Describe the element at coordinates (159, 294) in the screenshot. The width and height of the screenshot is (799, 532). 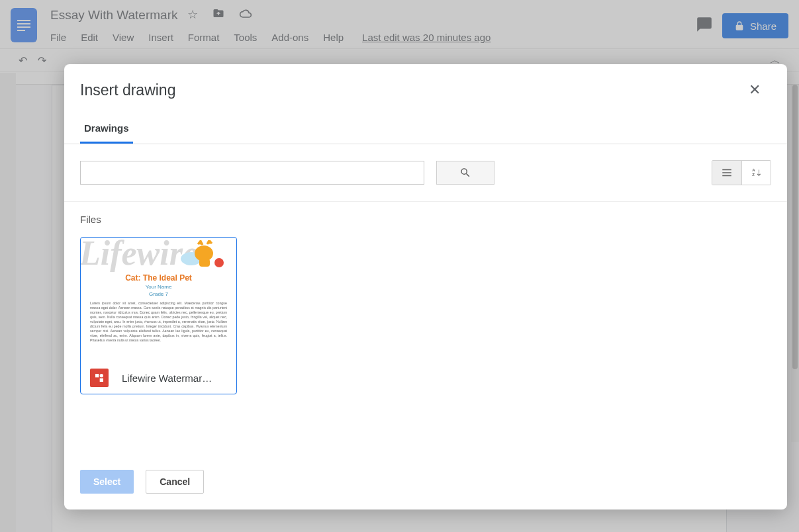
I see `thumb-grade-line: Grade 7` at that location.